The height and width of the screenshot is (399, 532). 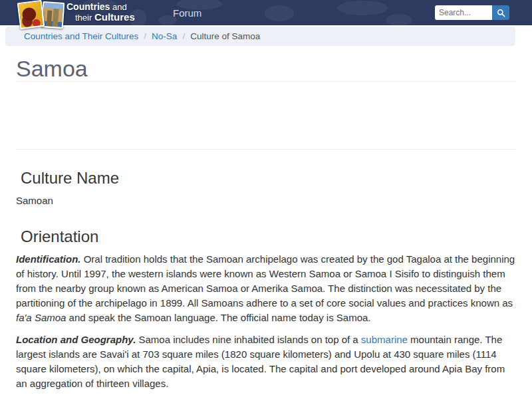 I want to click on logo-text: Countries and their Cultures, so click(x=101, y=12).